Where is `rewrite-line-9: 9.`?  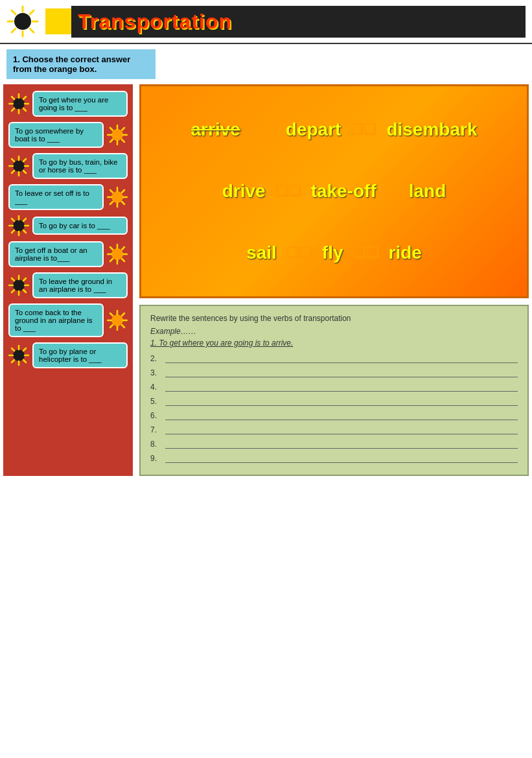 rewrite-line-9: 9. is located at coordinates (334, 458).